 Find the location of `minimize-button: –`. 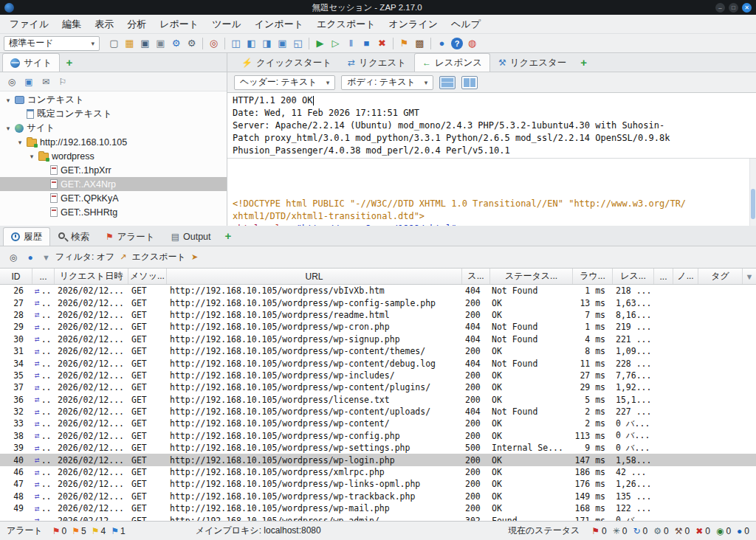

minimize-button: – is located at coordinates (721, 7).